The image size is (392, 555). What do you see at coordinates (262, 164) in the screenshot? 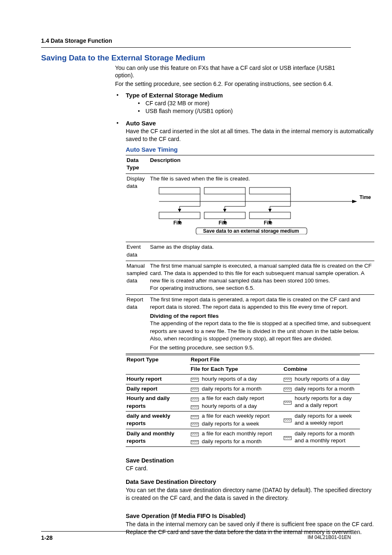
I see `as-header-desc: Description` at bounding box center [262, 164].